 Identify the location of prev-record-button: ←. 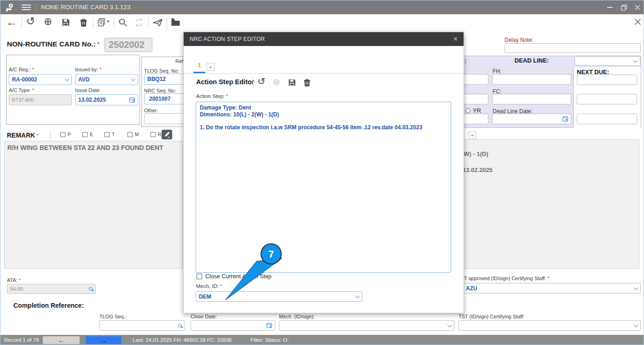
(61, 340).